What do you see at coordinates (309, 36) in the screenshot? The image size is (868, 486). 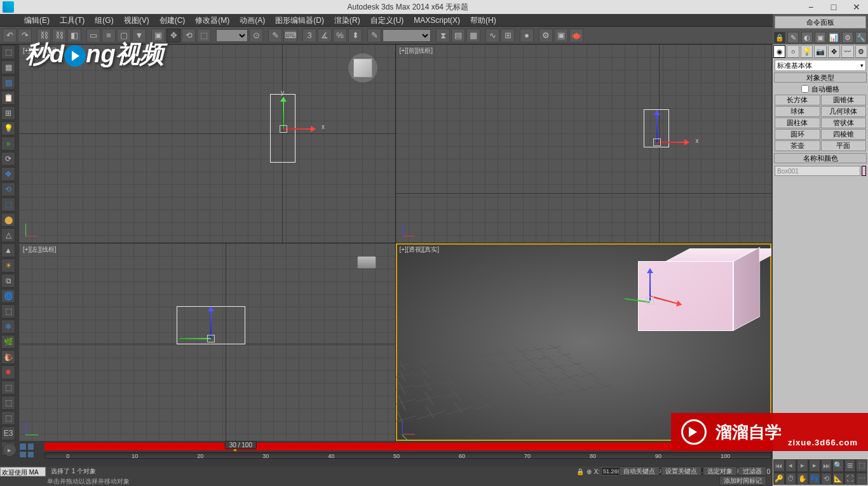 I see `snap-2d-button: 3` at bounding box center [309, 36].